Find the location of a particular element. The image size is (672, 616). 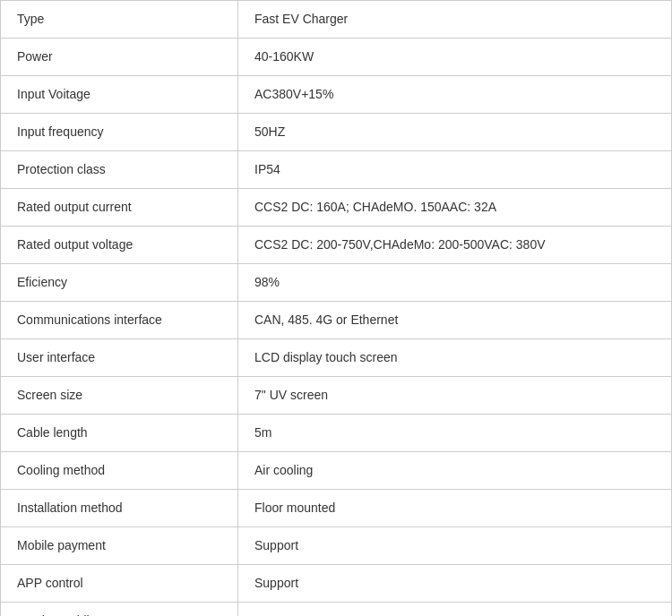

table-row: Wechat publicSupport is located at coordinates (337, 610).